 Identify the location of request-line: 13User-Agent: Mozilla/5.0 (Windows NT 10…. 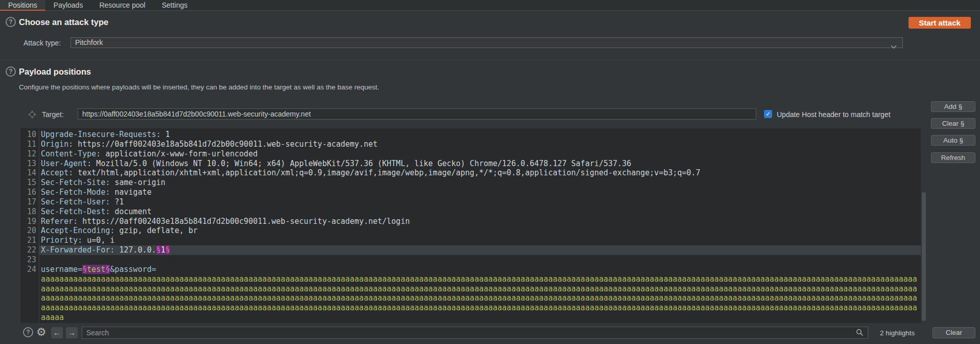
(471, 164).